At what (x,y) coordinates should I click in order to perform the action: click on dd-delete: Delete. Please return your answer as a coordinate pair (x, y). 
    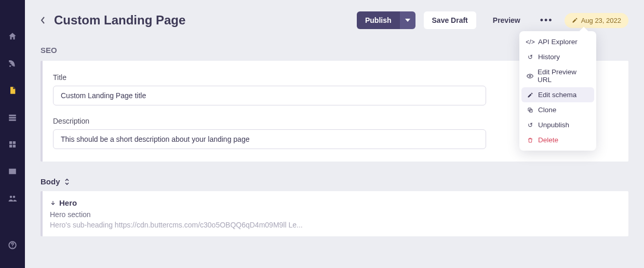
    Looking at the image, I should click on (558, 140).